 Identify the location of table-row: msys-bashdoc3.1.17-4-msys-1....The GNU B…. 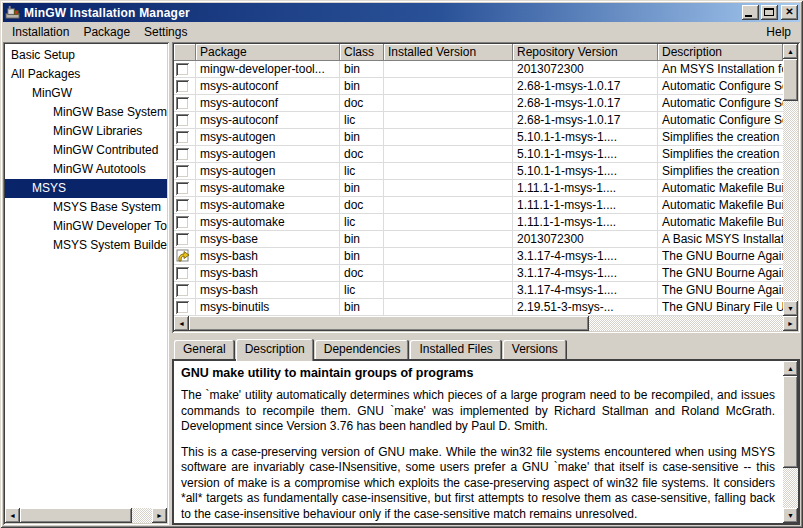
(478, 274).